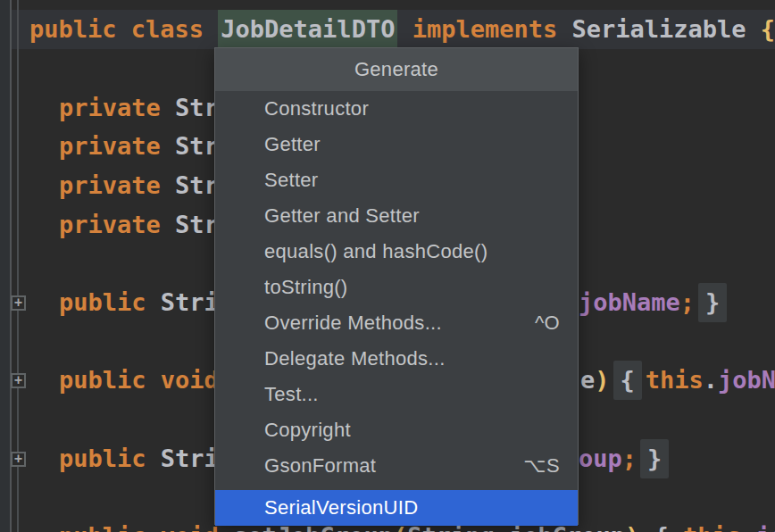  I want to click on menu-item-getter: Getter, so click(396, 145).